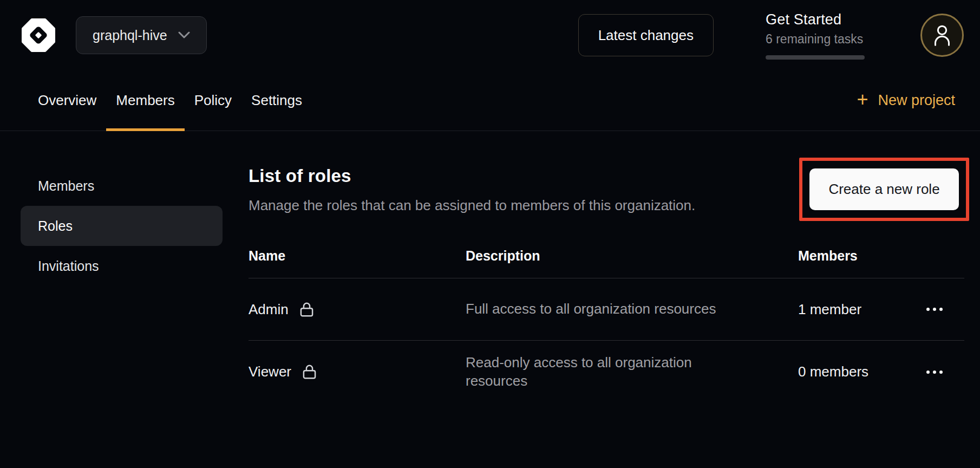 The image size is (980, 468). What do you see at coordinates (130, 36) in the screenshot?
I see `organization-name: graphql-hive` at bounding box center [130, 36].